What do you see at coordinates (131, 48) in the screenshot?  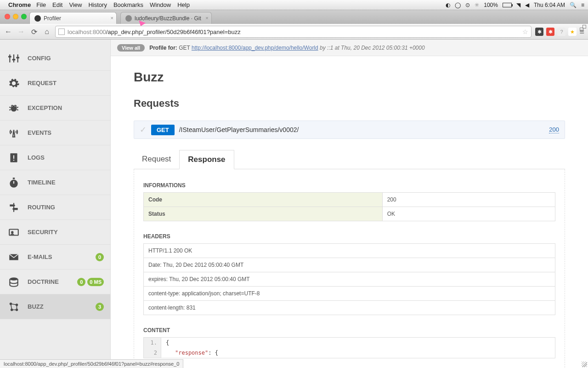 I see `view-all-button: View all` at bounding box center [131, 48].